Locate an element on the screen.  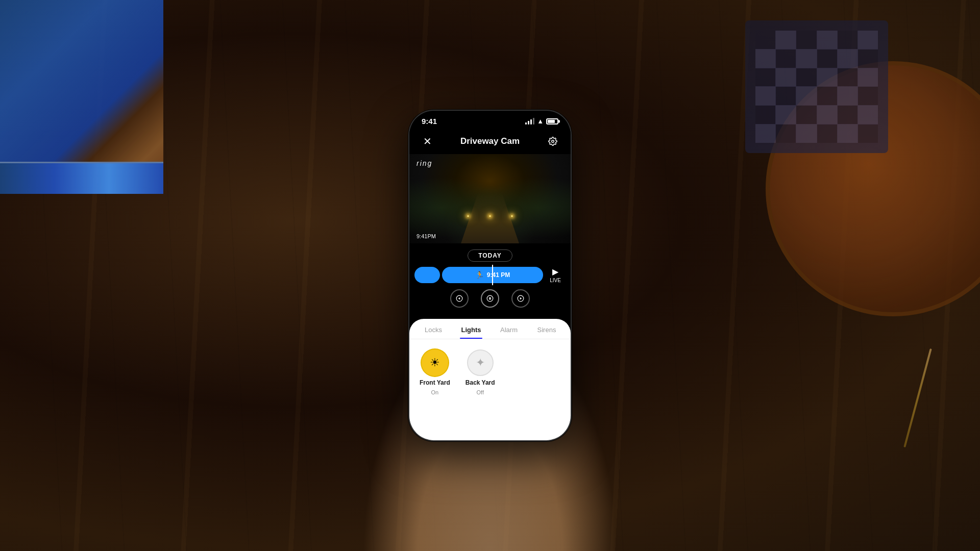
status-bar: 9:41 ▲ is located at coordinates (490, 119).